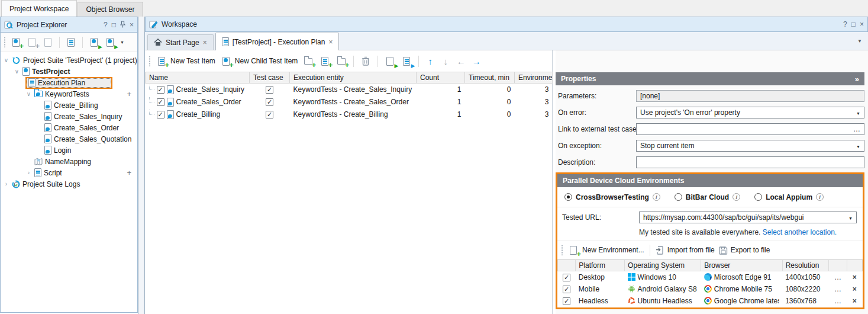 Image resolution: width=868 pixels, height=314 pixels. What do you see at coordinates (110, 9) in the screenshot?
I see `tab-object-browser: Object Browser` at bounding box center [110, 9].